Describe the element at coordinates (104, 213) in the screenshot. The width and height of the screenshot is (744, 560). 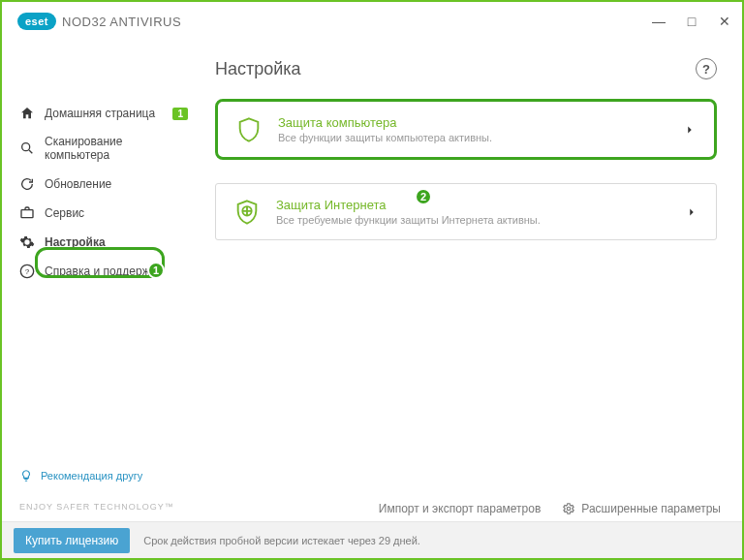
I see `sidebar-item-tools: Сервис` at that location.